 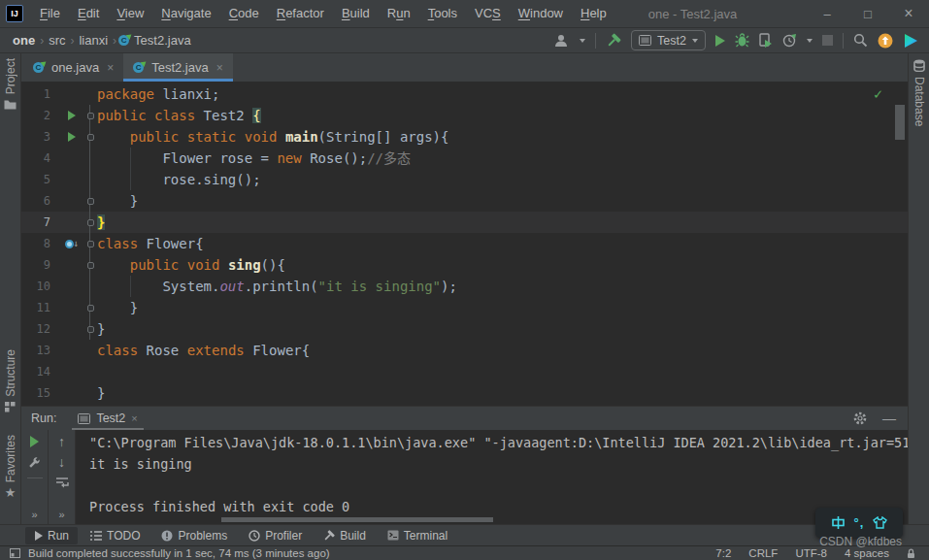 What do you see at coordinates (909, 14) in the screenshot?
I see `close-button: ×` at bounding box center [909, 14].